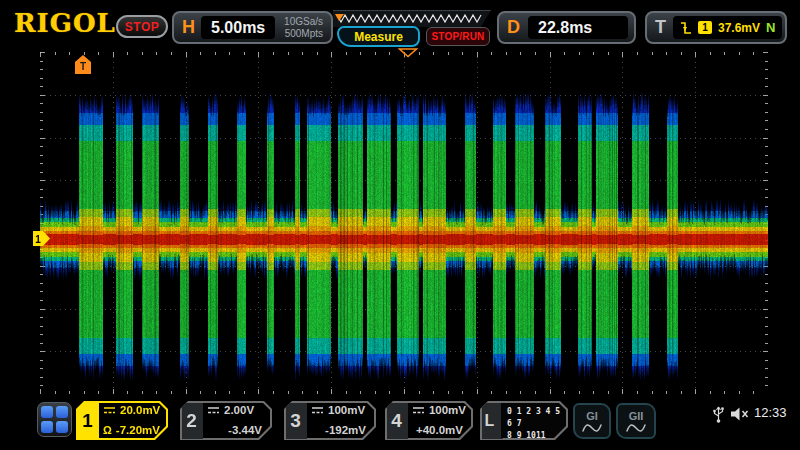 The height and width of the screenshot is (450, 800). Describe the element at coordinates (239, 411) in the screenshot. I see `channel-scale: 2.00V` at that location.